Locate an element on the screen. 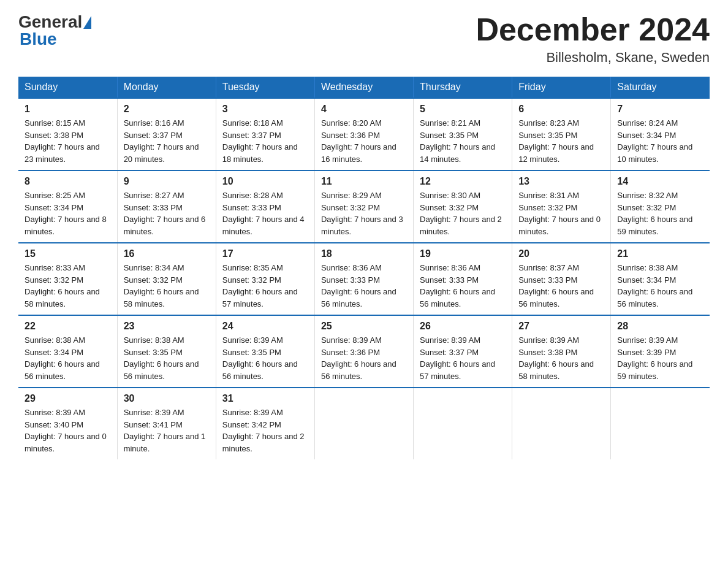 This screenshot has height=563, width=728. day-cell: 13 Sunrise: 8:31 AMSunset: 3:32 PMDaylig… is located at coordinates (561, 207).